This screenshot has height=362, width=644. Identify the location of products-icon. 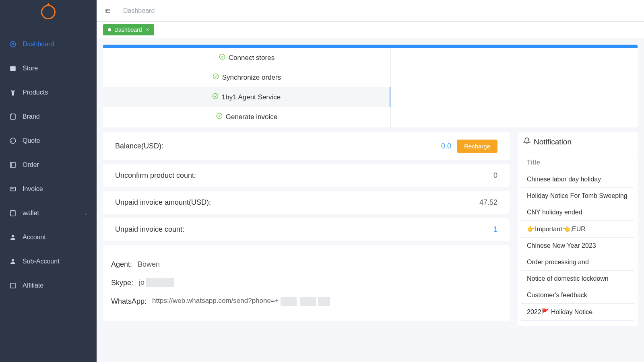
(13, 93).